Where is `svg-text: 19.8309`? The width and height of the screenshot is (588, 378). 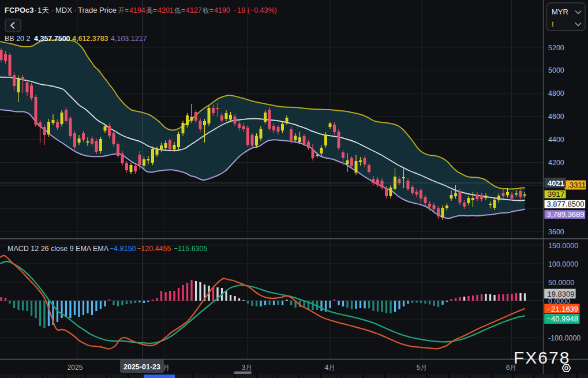
svg-text: 19.8309 is located at coordinates (561, 294).